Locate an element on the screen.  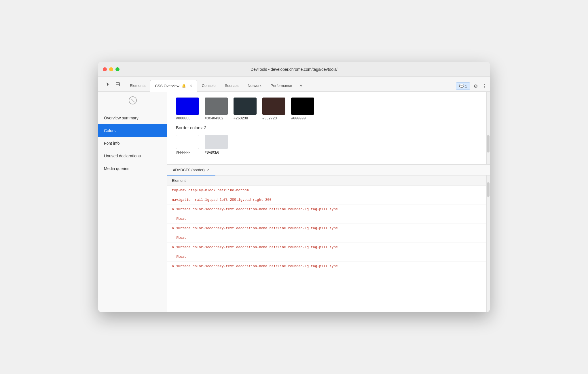
tab-css-overview-label: CSS Overview is located at coordinates (167, 86).